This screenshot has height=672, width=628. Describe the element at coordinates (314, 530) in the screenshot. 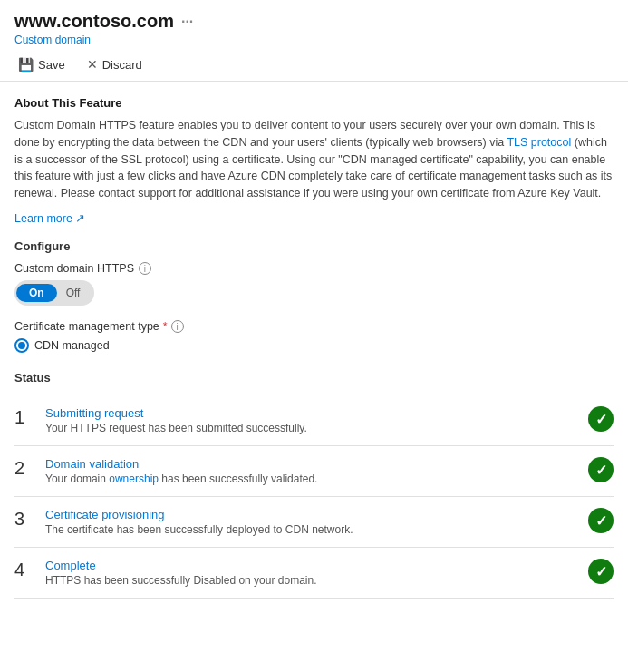

I see `status-item-desc-3: The certificate has been successfully de…` at that location.